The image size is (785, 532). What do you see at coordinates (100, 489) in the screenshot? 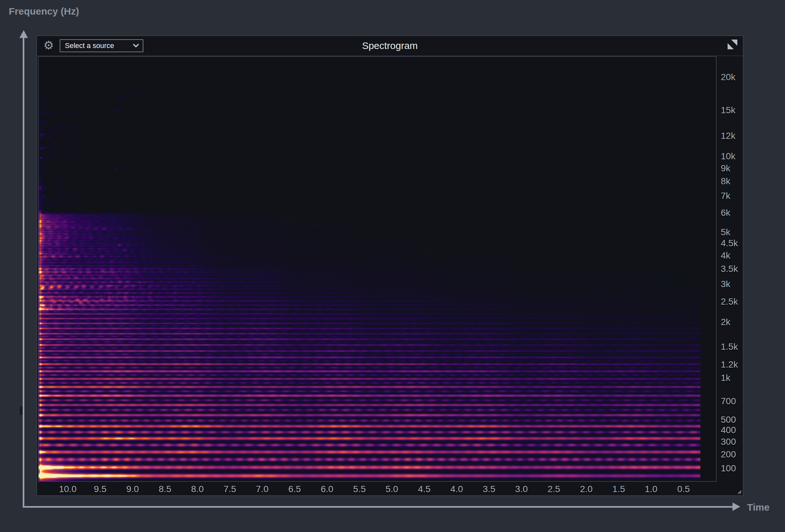
I see `time-tick-label: 9.5` at bounding box center [100, 489].